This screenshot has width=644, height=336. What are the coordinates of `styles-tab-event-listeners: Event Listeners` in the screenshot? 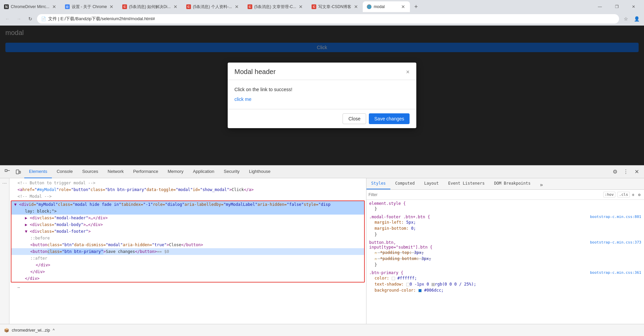 It's located at (466, 184).